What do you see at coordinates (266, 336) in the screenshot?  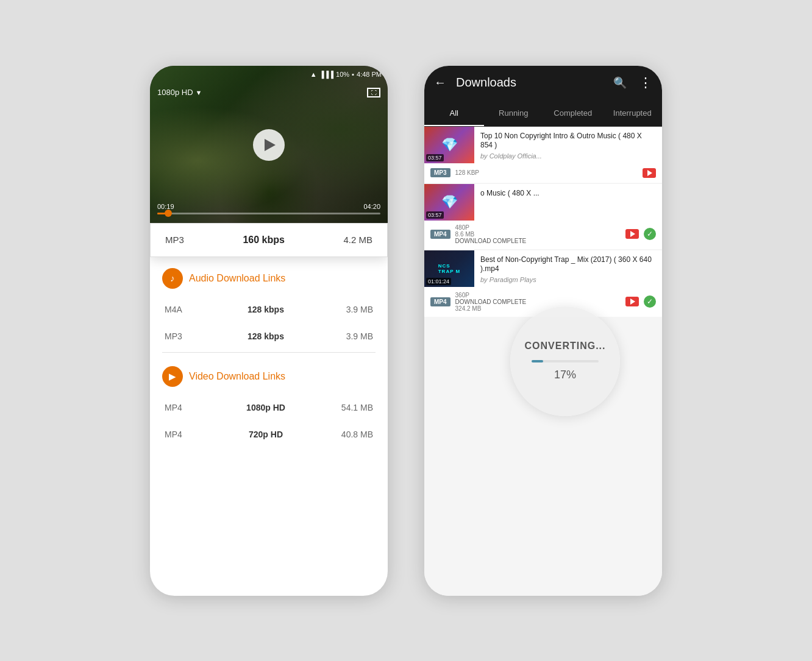 I see `bitrate-128-mp3: 128 kbps` at bounding box center [266, 336].